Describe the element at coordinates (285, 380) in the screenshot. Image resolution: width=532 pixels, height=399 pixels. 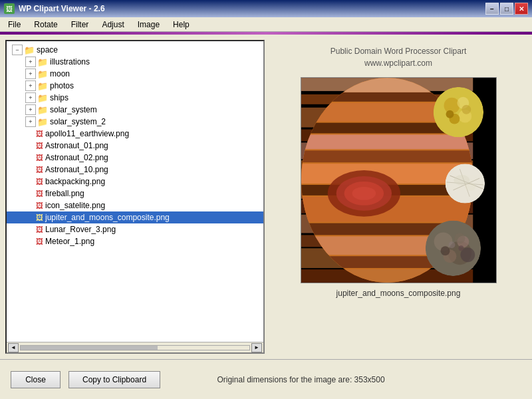
I see `dimensions-label: Original dimensions for the image are:` at that location.